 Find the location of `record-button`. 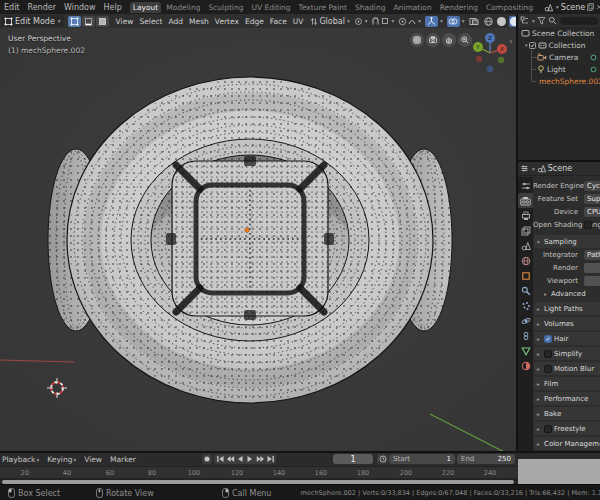

record-button is located at coordinates (207, 459).